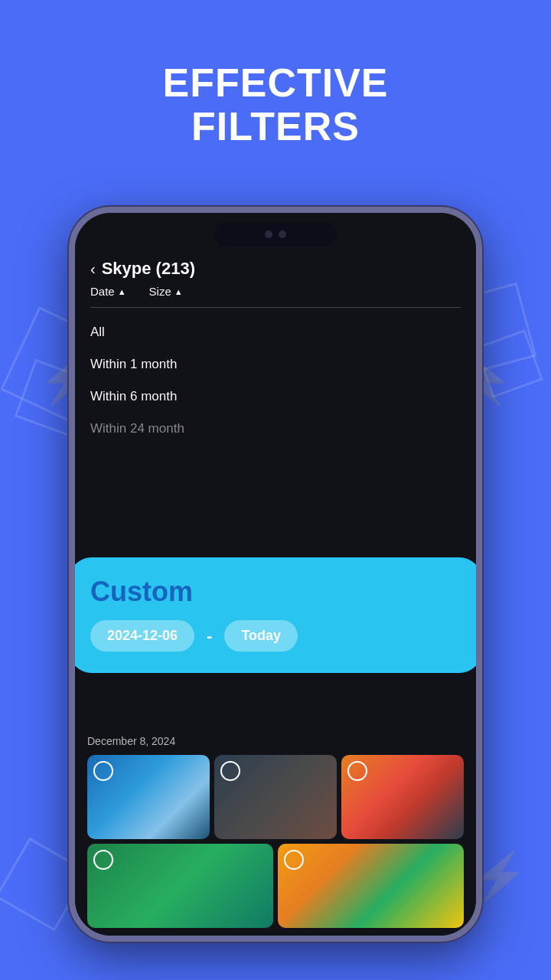 The height and width of the screenshot is (980, 551). I want to click on photo-grid-row1, so click(276, 797).